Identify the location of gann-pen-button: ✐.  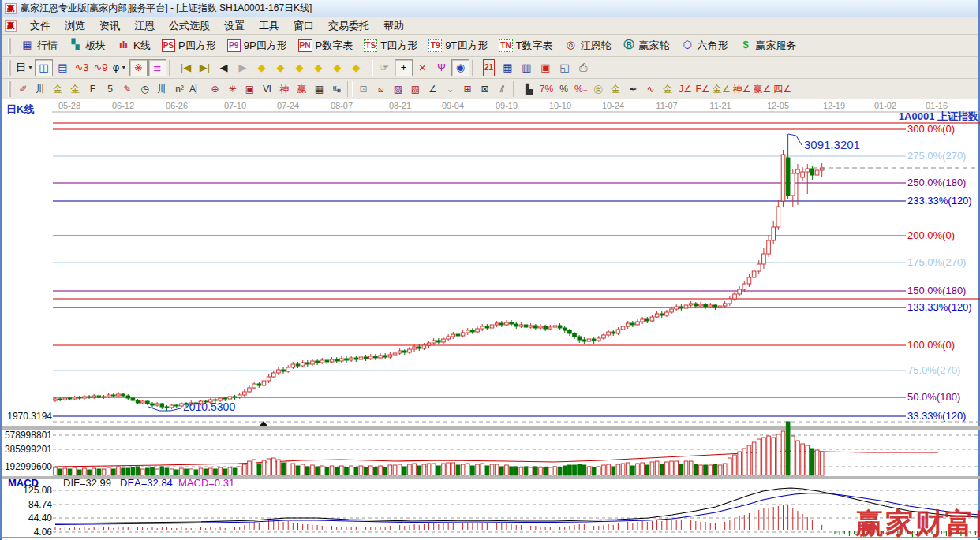
(24, 89).